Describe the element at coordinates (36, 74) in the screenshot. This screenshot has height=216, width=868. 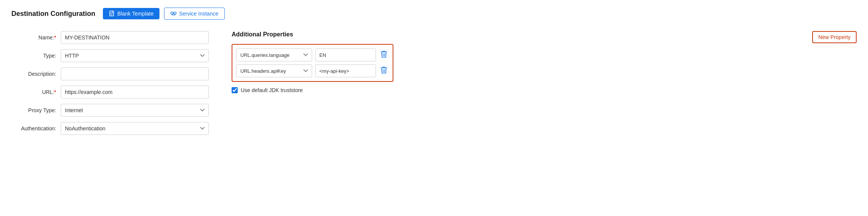
I see `description-label: Description:` at that location.